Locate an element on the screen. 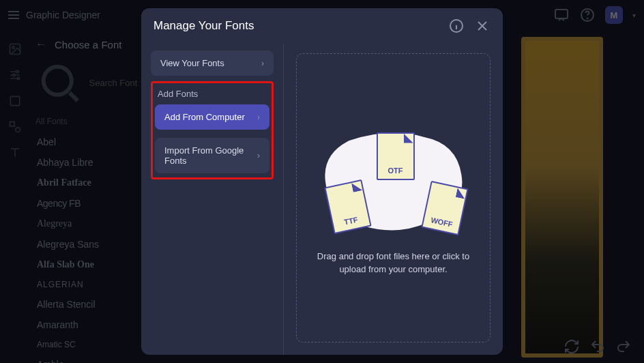 This screenshot has height=363, width=644. menu-label: View Your Fonts is located at coordinates (192, 63).